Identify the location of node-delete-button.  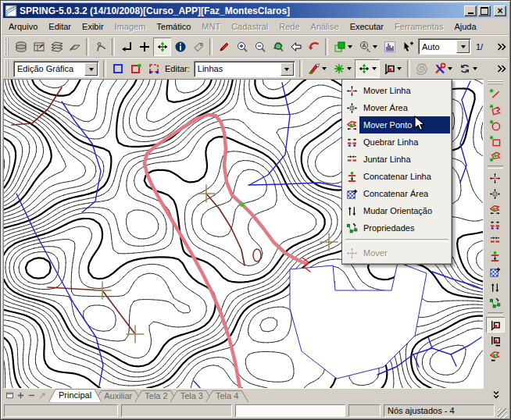
(495, 340).